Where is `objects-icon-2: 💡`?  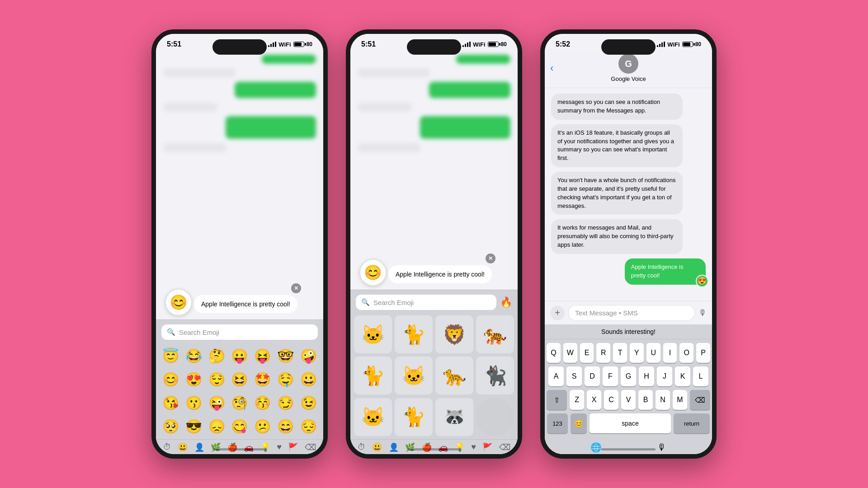 objects-icon-2: 💡 is located at coordinates (460, 447).